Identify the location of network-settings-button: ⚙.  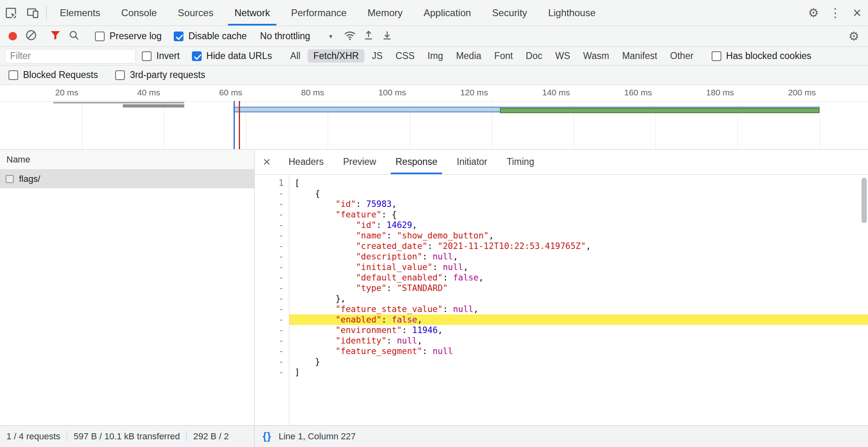
(854, 36).